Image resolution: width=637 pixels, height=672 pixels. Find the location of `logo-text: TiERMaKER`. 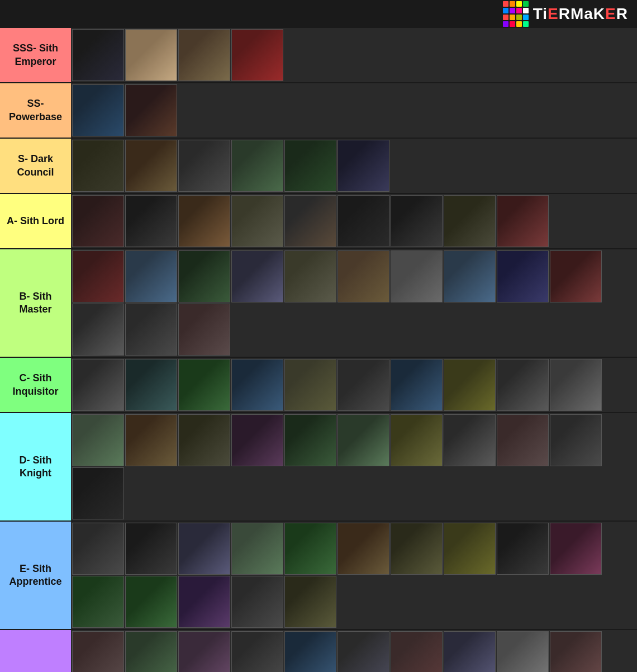

logo-text: TiERMaKER is located at coordinates (581, 14).